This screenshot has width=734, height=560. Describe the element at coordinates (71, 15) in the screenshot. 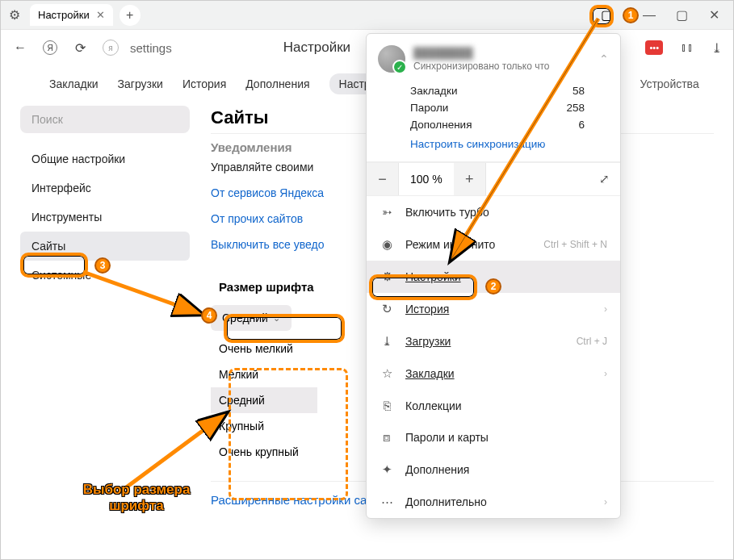

I see `browser-tab: Настройки ✕` at that location.